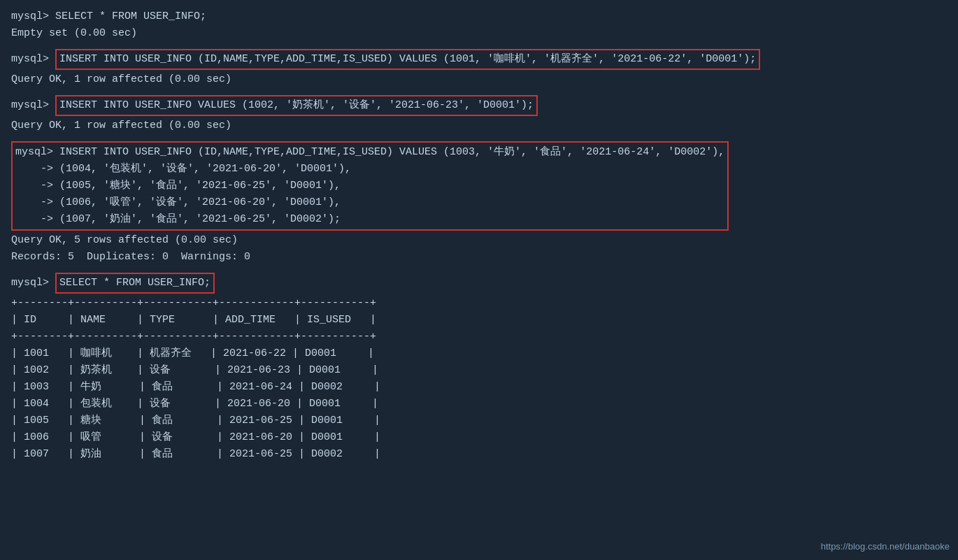 The height and width of the screenshot is (560, 958). Describe the element at coordinates (34, 282) in the screenshot. I see `prompt-select-2: mysql>` at that location.